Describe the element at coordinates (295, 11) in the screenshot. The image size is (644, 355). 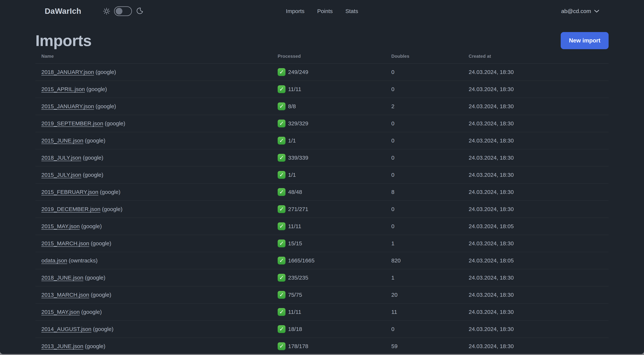
I see `nav-link-imports: Imports` at that location.